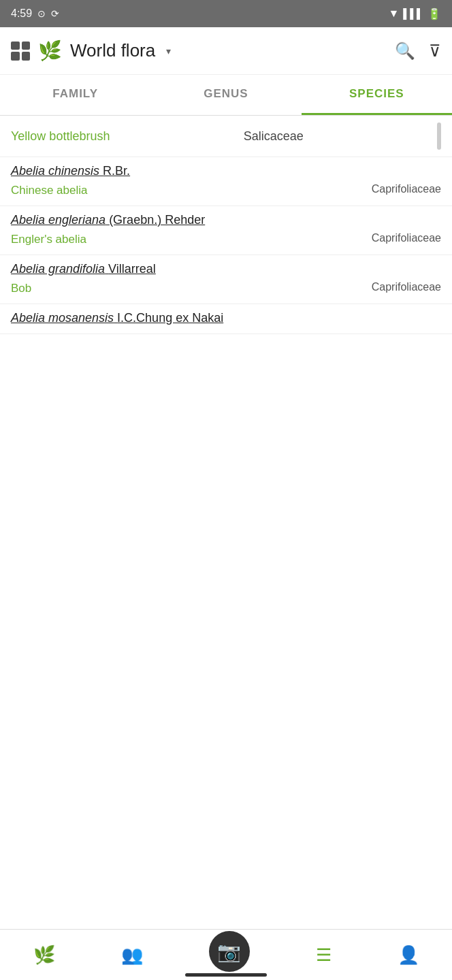  Describe the element at coordinates (42, 14) in the screenshot. I see `gps-icon: ⊙` at that location.